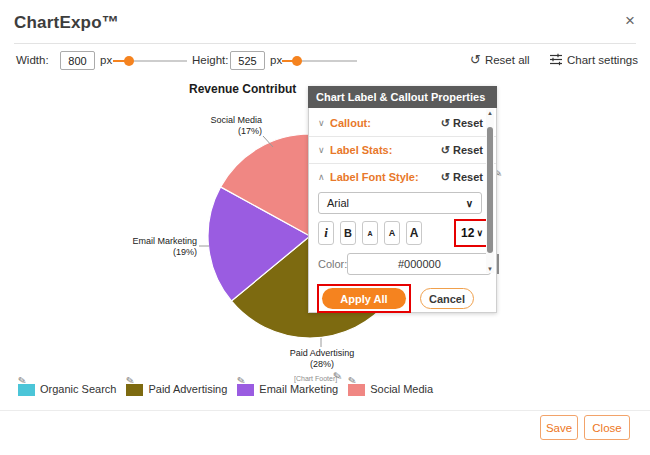 The height and width of the screenshot is (455, 650). What do you see at coordinates (370, 233) in the screenshot?
I see `font-size-small-button: A` at bounding box center [370, 233].